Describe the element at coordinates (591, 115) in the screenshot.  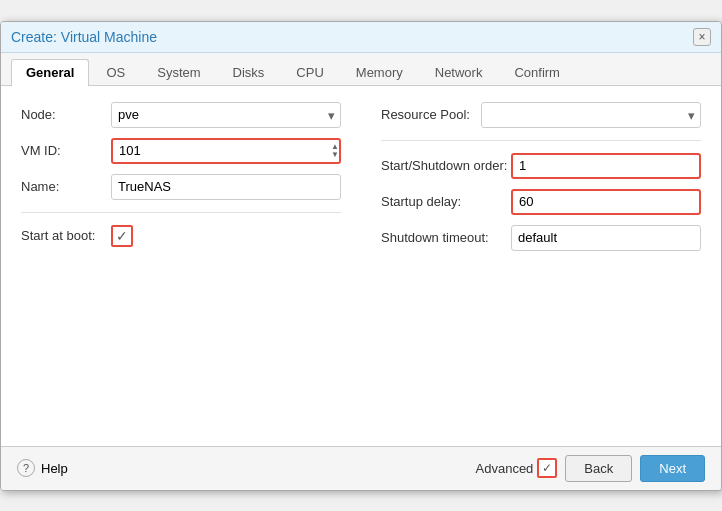
I see `resource-pool-select-wrapper` at that location.